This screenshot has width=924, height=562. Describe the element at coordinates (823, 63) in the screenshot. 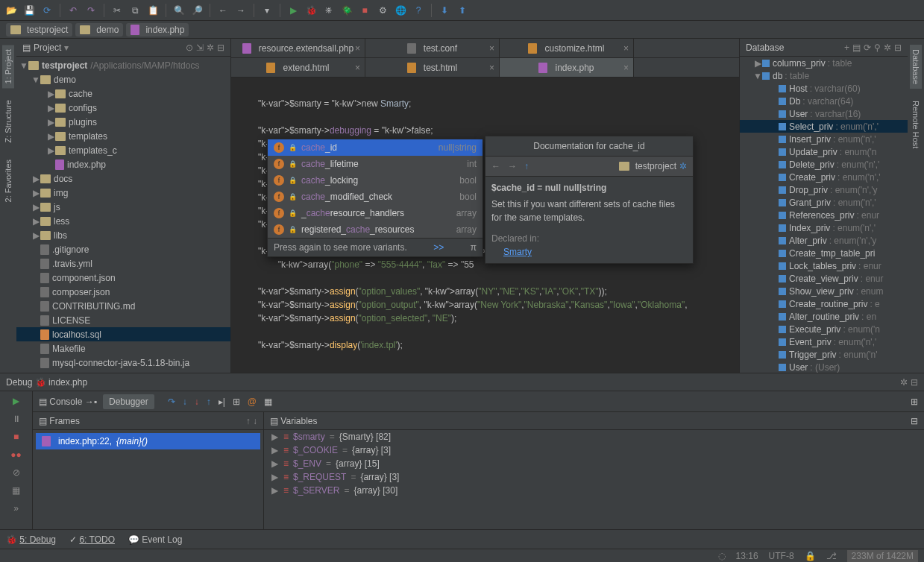

I see `db-row: ▶columns_priv: table` at that location.